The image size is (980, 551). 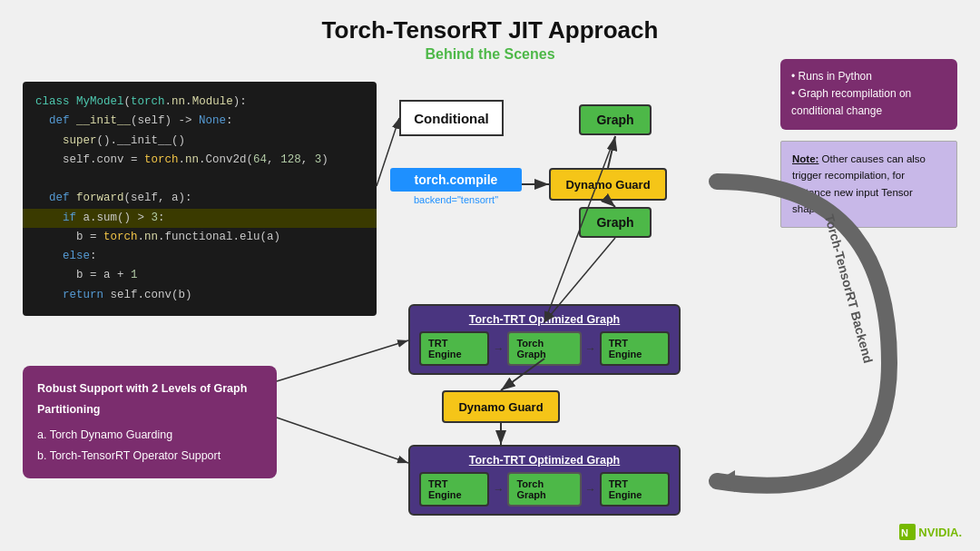 I want to click on note-pink-item2: • Graph recompilation on conditional cha…, so click(x=869, y=103).